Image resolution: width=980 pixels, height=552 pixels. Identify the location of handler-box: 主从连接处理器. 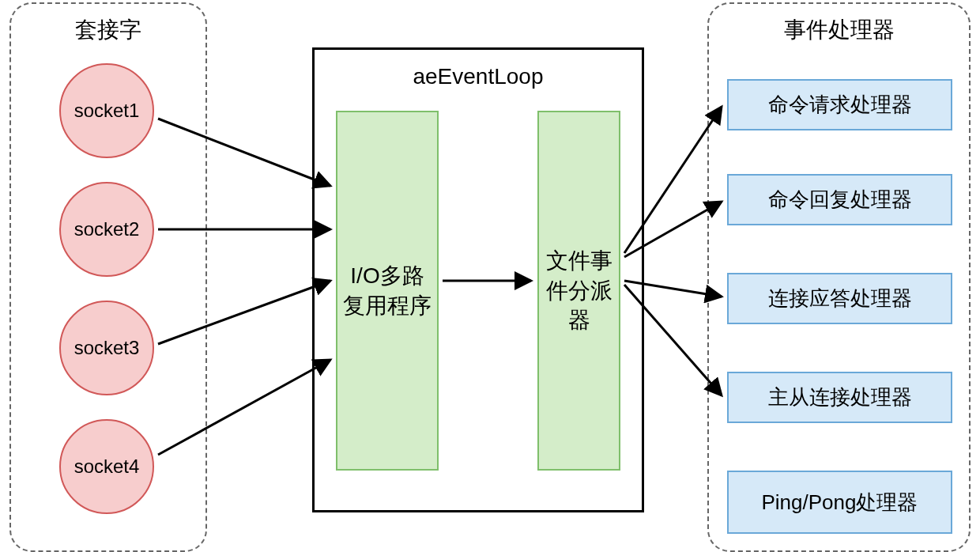
(839, 397).